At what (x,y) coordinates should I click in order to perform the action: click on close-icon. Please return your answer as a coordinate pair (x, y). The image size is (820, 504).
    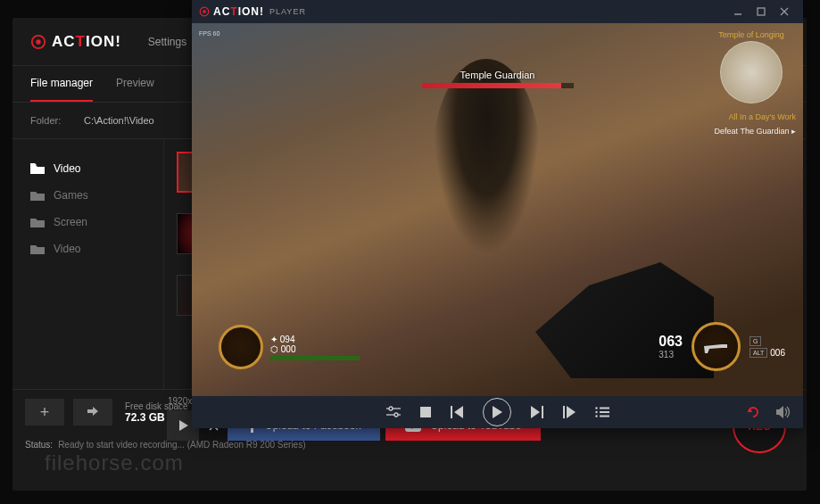
    Looking at the image, I should click on (784, 12).